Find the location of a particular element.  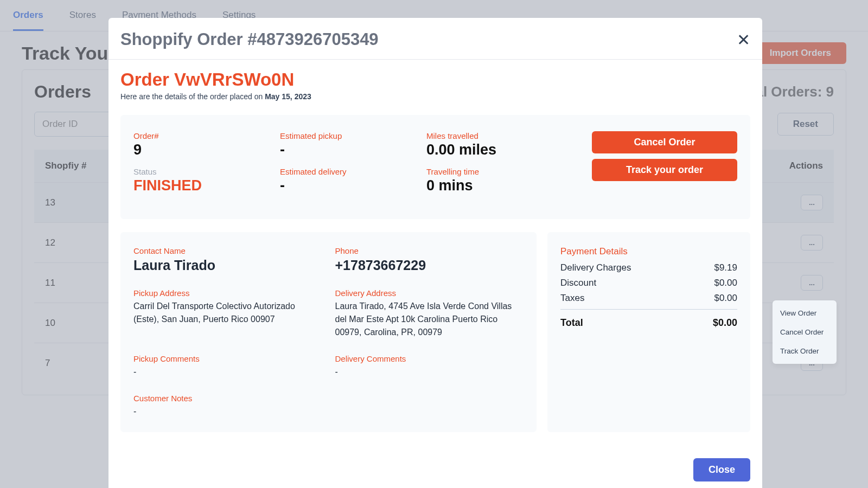

pickup-value: - is located at coordinates (350, 150).